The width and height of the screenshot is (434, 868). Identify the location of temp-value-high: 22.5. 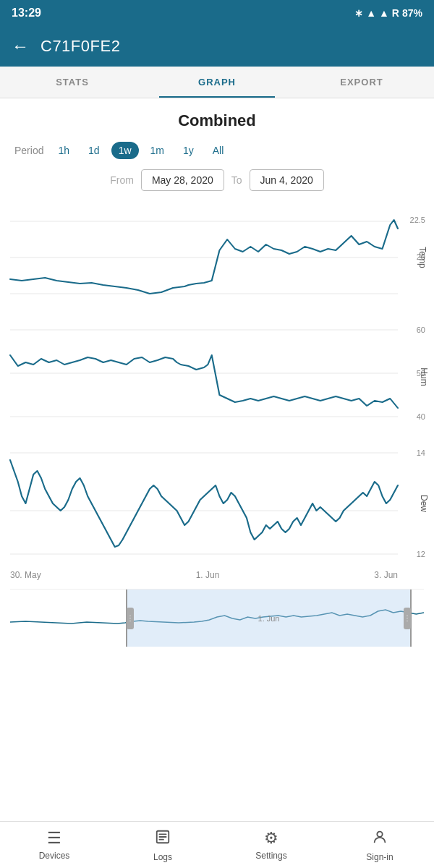
(418, 220).